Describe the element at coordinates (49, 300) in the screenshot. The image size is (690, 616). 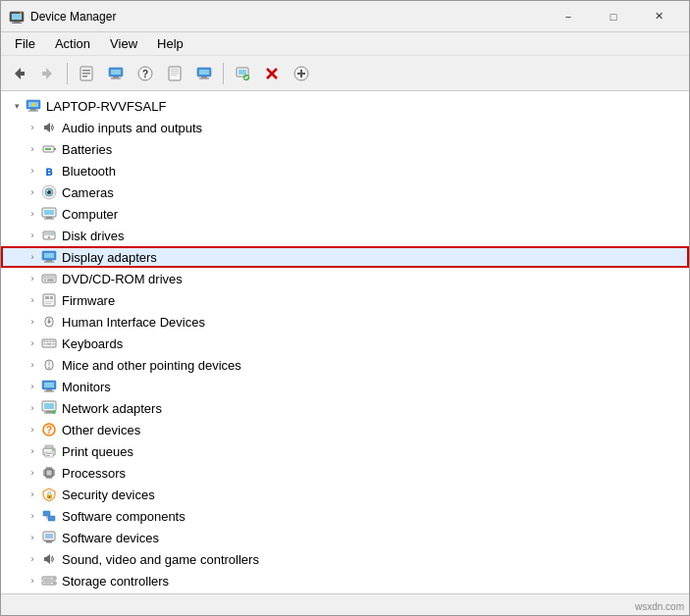
I see `firmware-icon` at that location.